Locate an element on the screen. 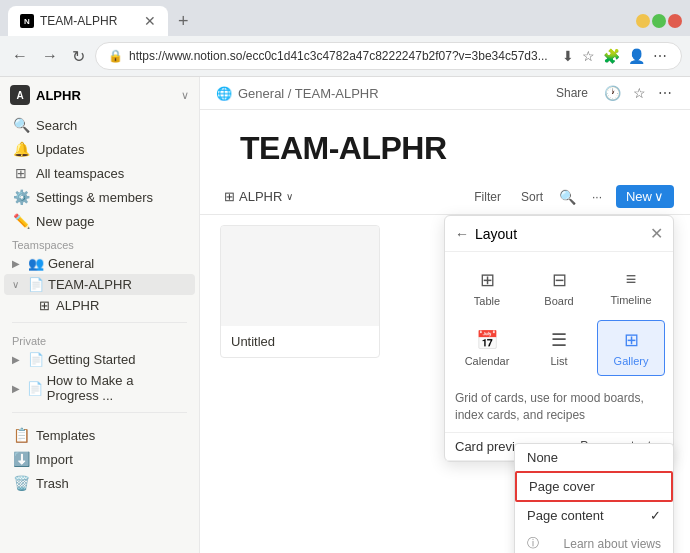  sidebar-item-new-page: ✏️ New page is located at coordinates (100, 221).